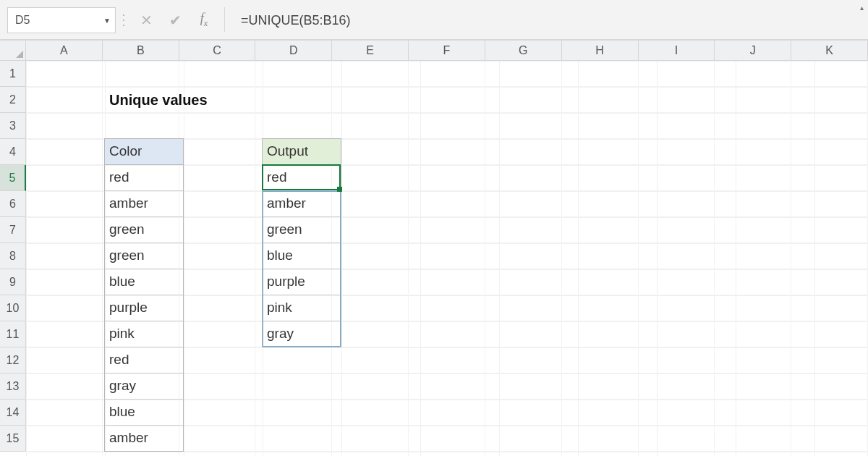 The height and width of the screenshot is (456, 868). What do you see at coordinates (224, 20) in the screenshot?
I see `divider` at bounding box center [224, 20].